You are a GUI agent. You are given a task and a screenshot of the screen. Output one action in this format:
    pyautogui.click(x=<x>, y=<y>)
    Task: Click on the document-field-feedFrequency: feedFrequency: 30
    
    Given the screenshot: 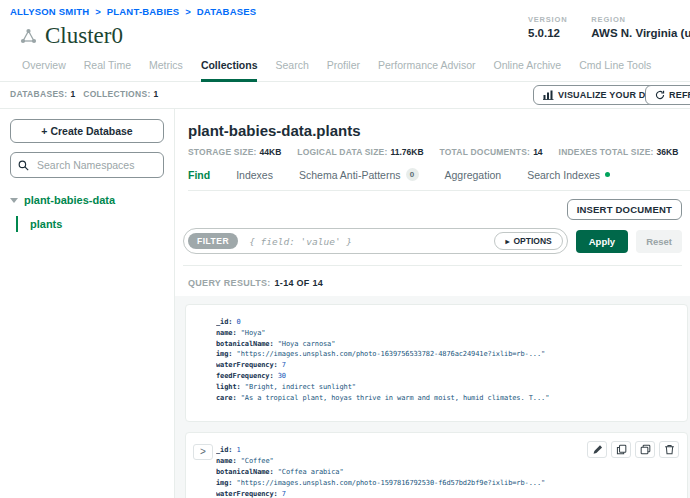 What is the action you would take?
    pyautogui.click(x=446, y=376)
    